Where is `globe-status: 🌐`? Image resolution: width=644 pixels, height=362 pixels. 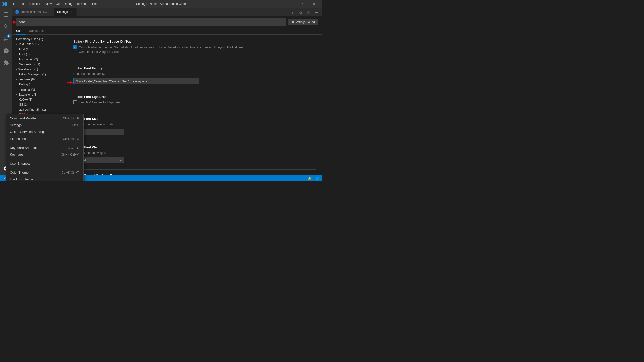
globe-status: 🌐 is located at coordinates (317, 178).